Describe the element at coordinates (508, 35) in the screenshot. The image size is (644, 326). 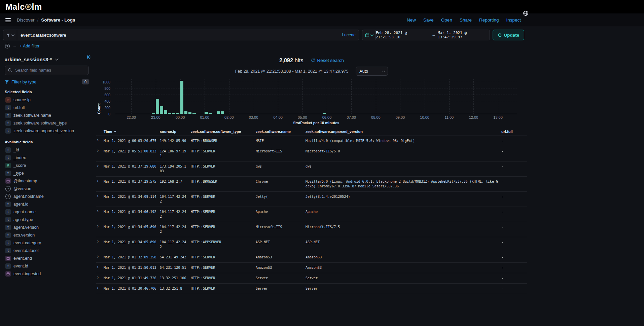
I see `update-button: Update` at that location.